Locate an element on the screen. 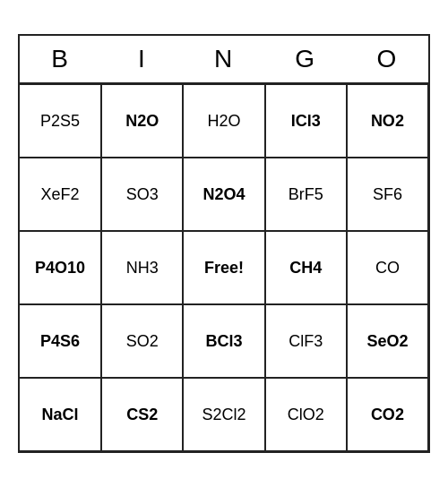 The height and width of the screenshot is (487, 448). bingo-cell: BrF5 is located at coordinates (306, 194).